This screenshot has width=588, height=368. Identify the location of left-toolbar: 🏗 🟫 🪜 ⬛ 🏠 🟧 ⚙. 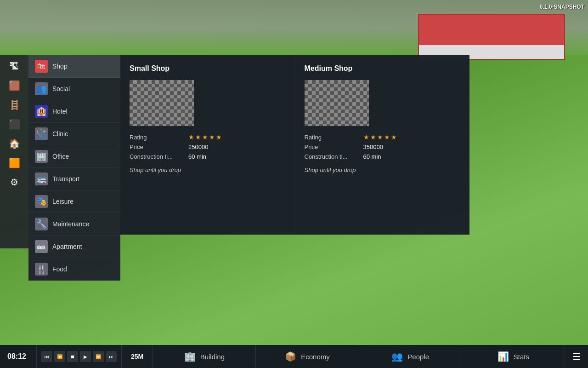
(14, 152).